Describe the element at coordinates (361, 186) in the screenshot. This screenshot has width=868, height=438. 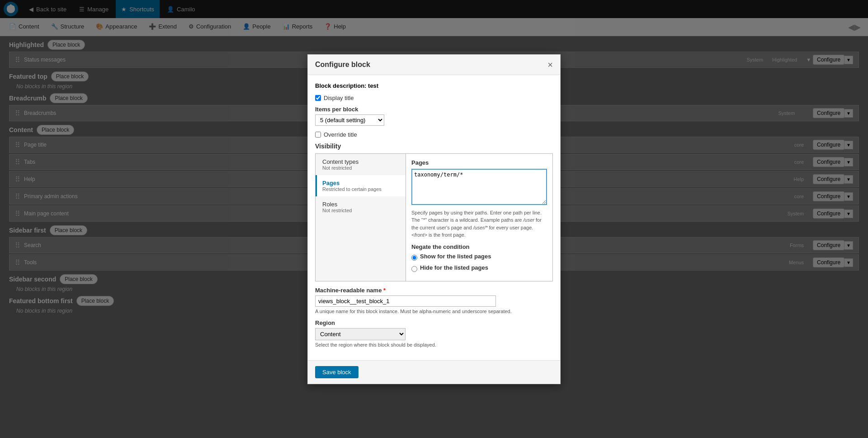
I see `tab-pages: Pages Restricted to certain pages` at that location.